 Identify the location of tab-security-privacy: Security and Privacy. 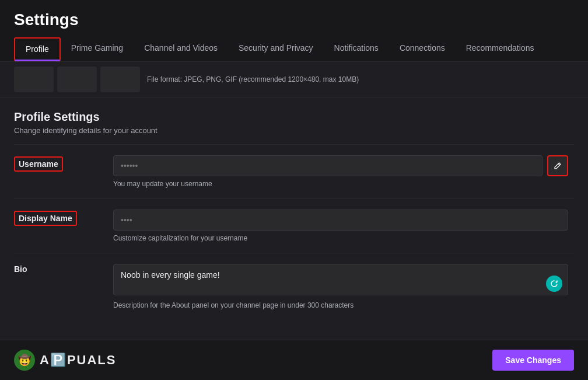
(276, 49).